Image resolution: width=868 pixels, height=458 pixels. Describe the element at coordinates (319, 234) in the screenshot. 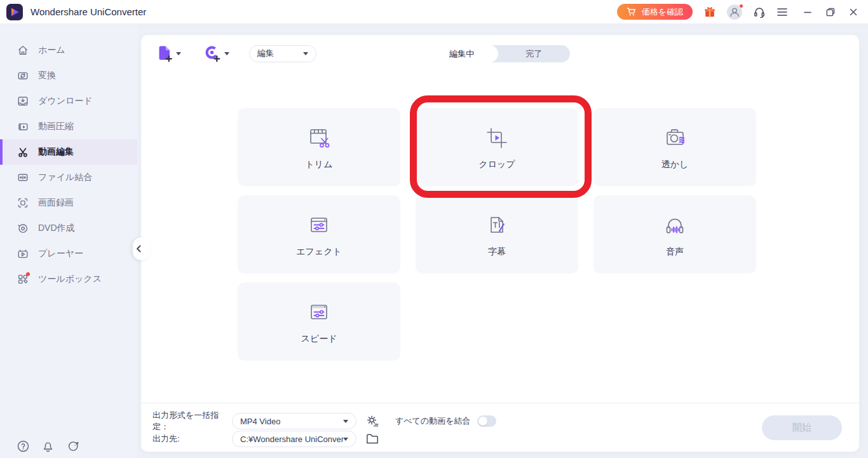

I see `card-effects: エフェクト` at that location.